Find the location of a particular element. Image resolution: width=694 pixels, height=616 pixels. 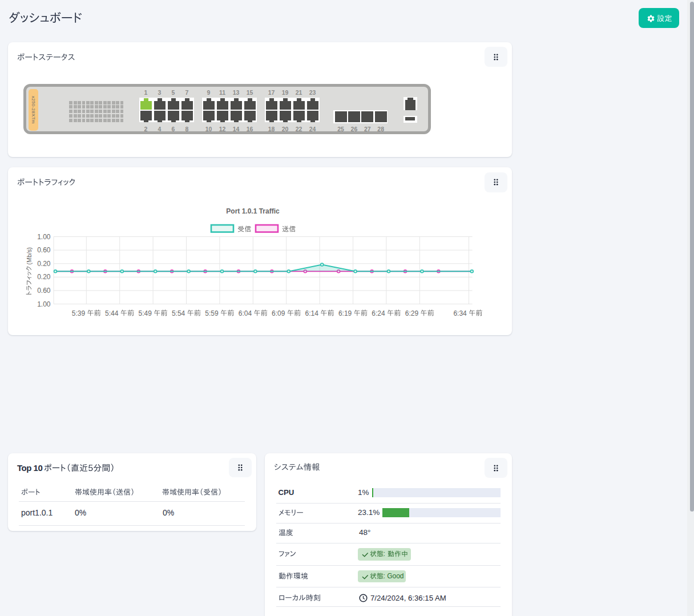

svg-text: 6:04 is located at coordinates (245, 313).